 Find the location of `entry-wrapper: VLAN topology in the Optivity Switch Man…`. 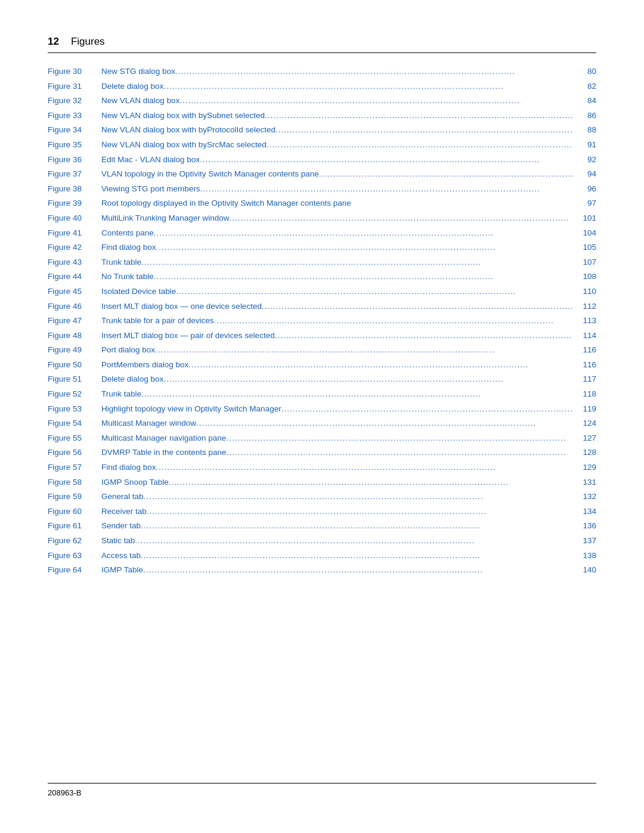

entry-wrapper: VLAN topology in the Optivity Switch Man… is located at coordinates (349, 174).